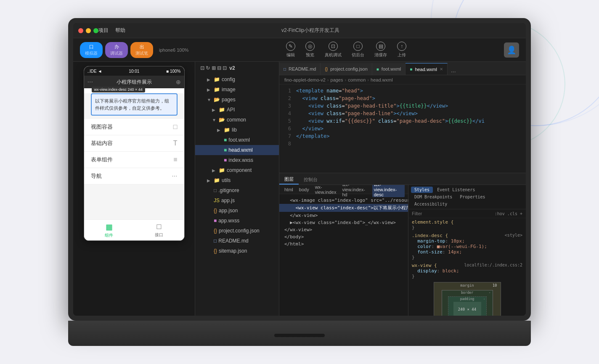 The height and width of the screenshot is (364, 599). What do you see at coordinates (285, 69) in the screenshot?
I see `tab-icon-readme: □` at bounding box center [285, 69].